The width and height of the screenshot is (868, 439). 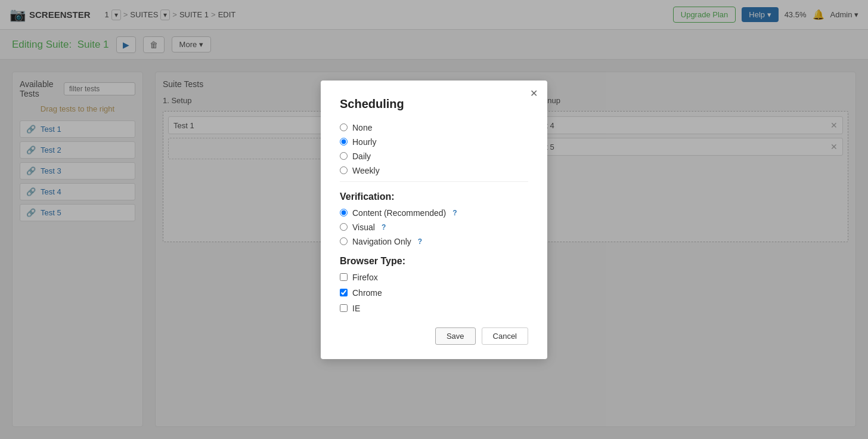 I want to click on scheduling-daily-radio, so click(x=343, y=156).